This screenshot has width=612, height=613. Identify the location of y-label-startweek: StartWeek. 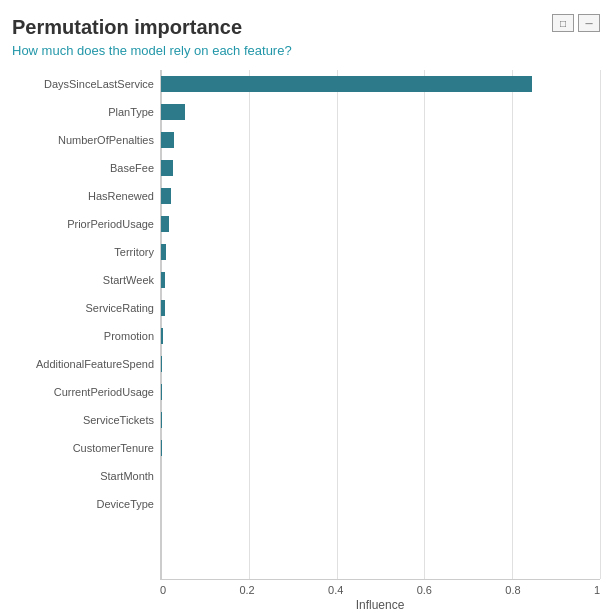
(128, 280).